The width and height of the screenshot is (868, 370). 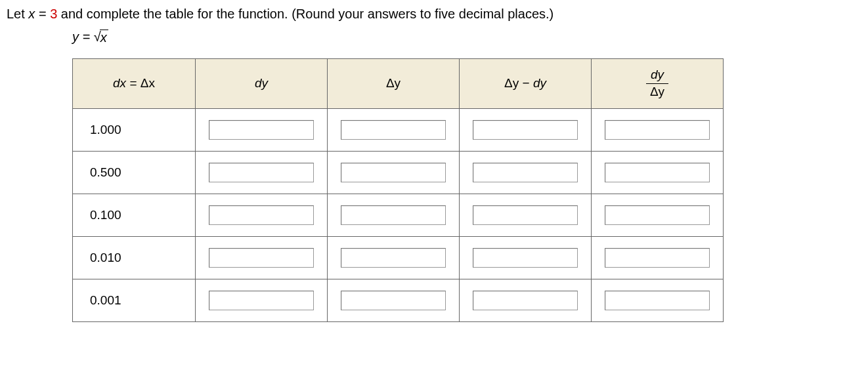 I want to click on problem-suffix: and complete the table for the function.…, so click(x=307, y=14).